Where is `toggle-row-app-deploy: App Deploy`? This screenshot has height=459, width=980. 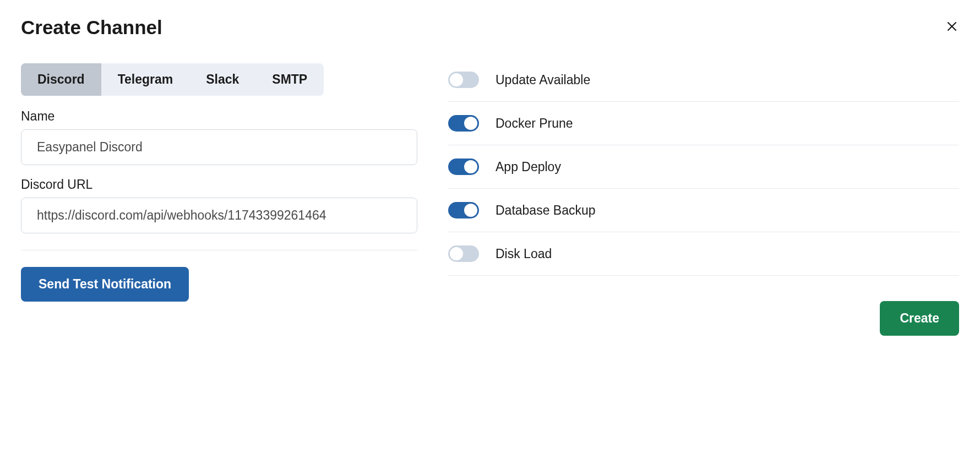
toggle-row-app-deploy: App Deploy is located at coordinates (704, 167).